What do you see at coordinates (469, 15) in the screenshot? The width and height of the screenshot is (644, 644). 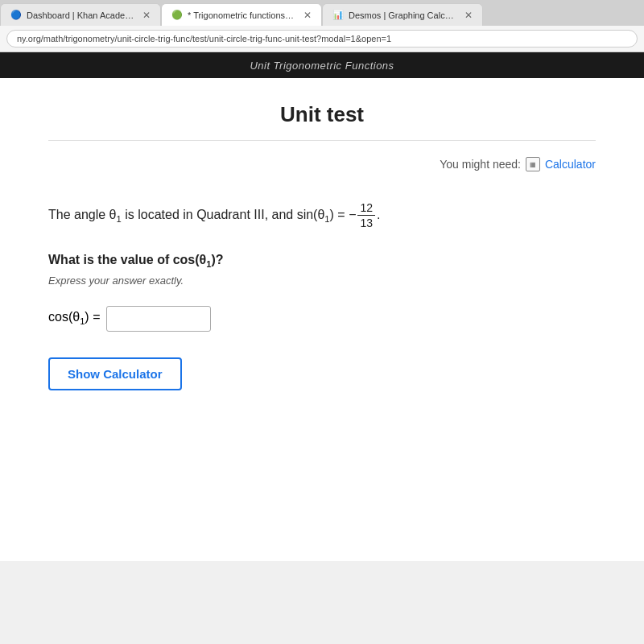 I see `tab-desmos-close: ✕` at bounding box center [469, 15].